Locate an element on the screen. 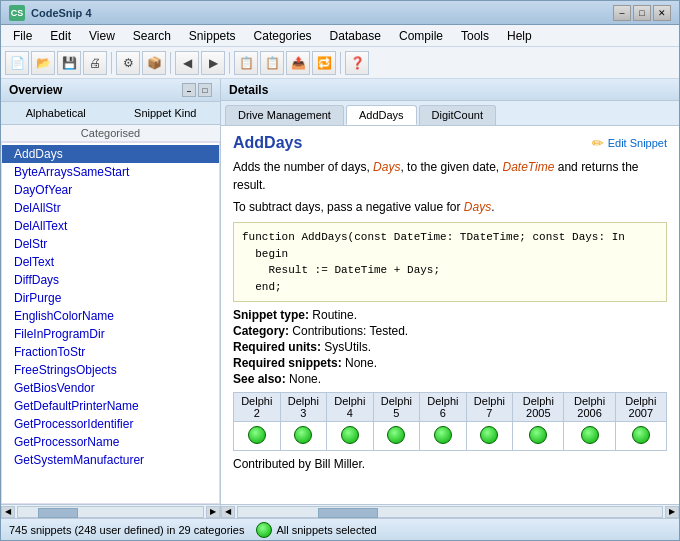 This screenshot has height=541, width=680. compat-d5 is located at coordinates (396, 436).